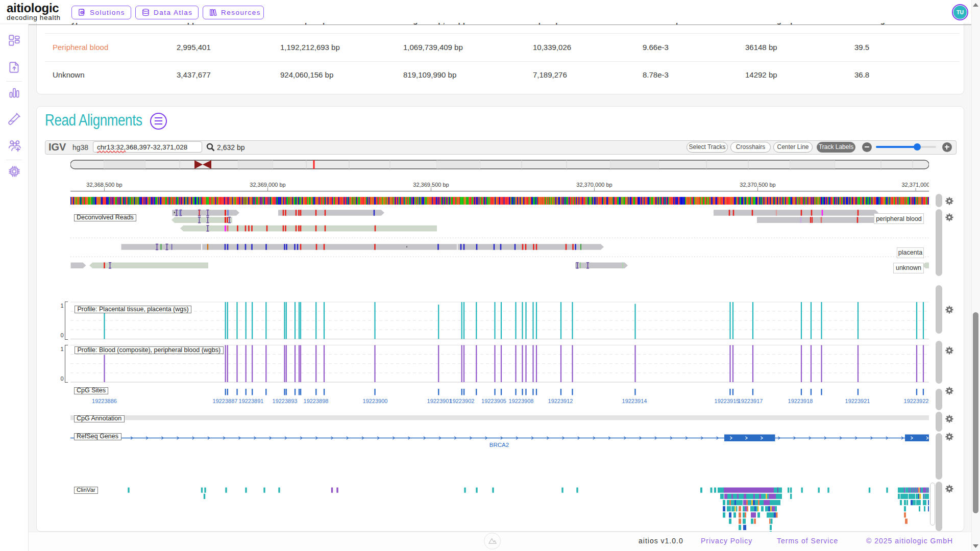 This screenshot has width=980, height=551. Describe the element at coordinates (594, 185) in the screenshot. I see `svg-text: 32,370,000 bp` at that location.